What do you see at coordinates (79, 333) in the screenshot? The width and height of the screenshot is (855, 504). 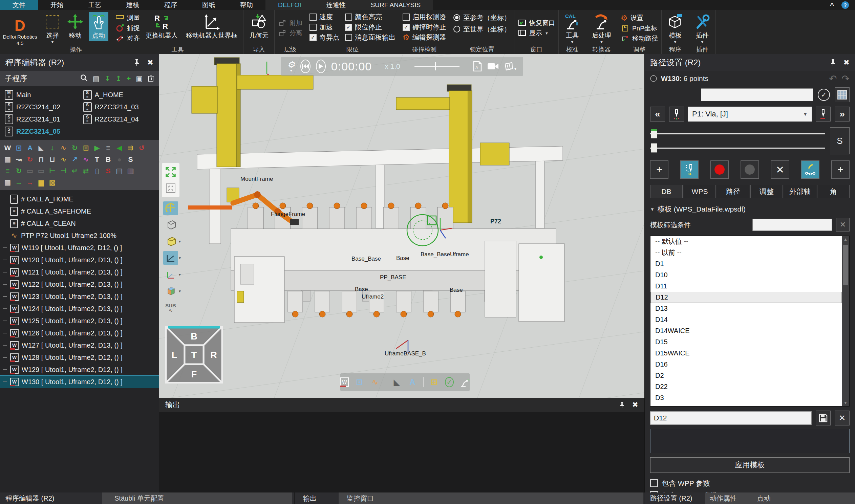 I see `statement-row: W126 [ Utool1, Uframe2, D13, () ]` at bounding box center [79, 333].